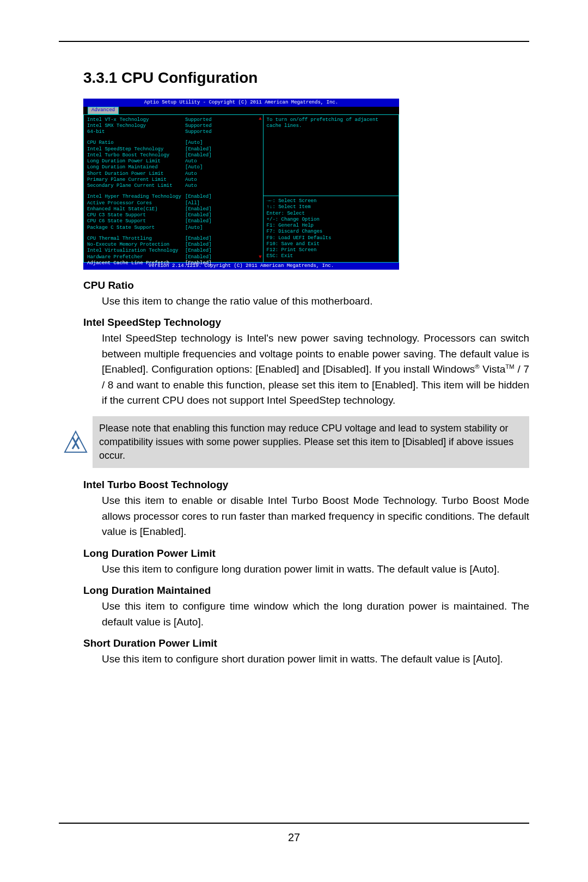  I want to click on bios-setting-row: CPU C6 State Support[Enabled], so click(173, 221).